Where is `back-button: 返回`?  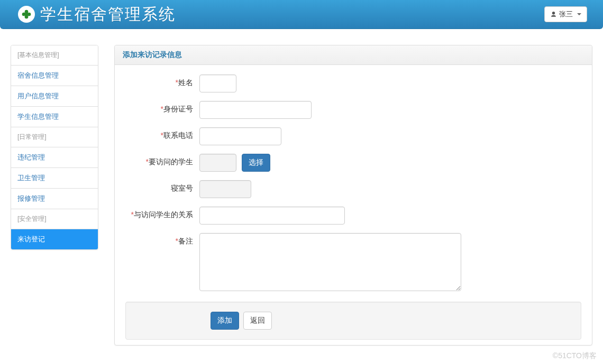
back-button: 返回 is located at coordinates (258, 321).